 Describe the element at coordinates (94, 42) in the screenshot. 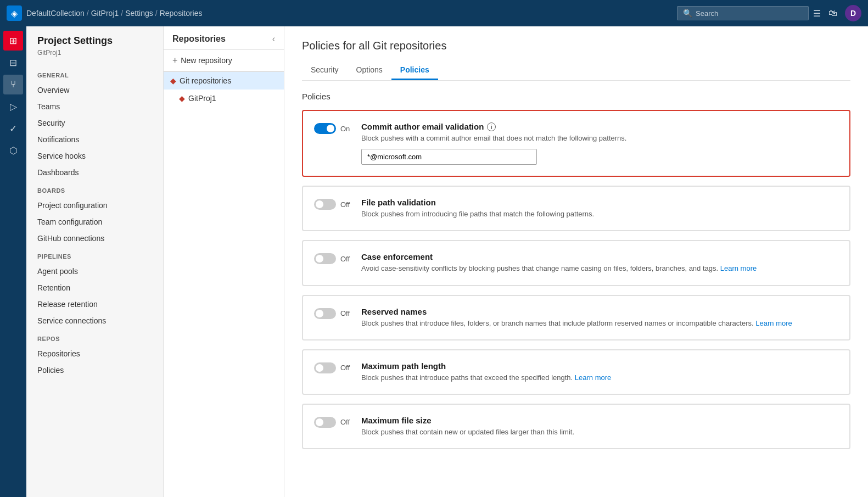

I see `sidebar-title: Project Settings` at that location.